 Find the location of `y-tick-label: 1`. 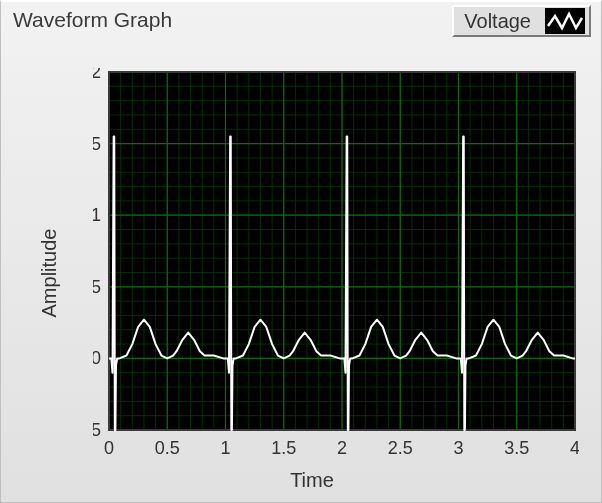

y-tick-label: 1 is located at coordinates (97, 215).